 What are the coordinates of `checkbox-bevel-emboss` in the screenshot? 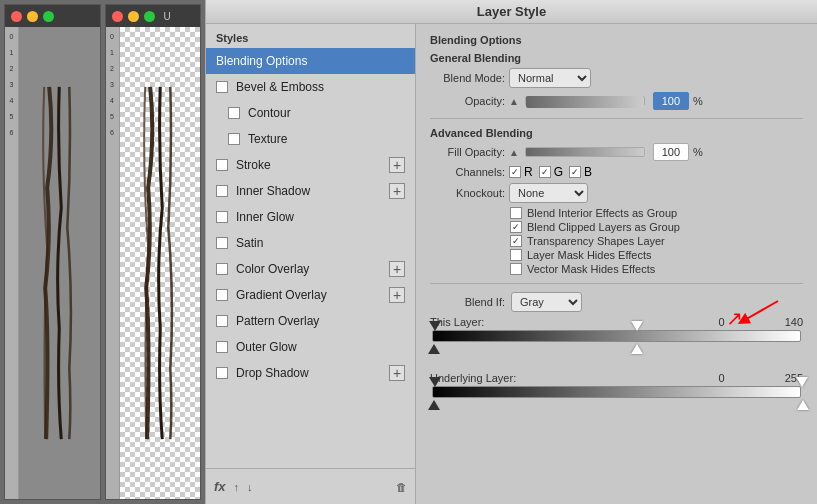 It's located at (222, 87).